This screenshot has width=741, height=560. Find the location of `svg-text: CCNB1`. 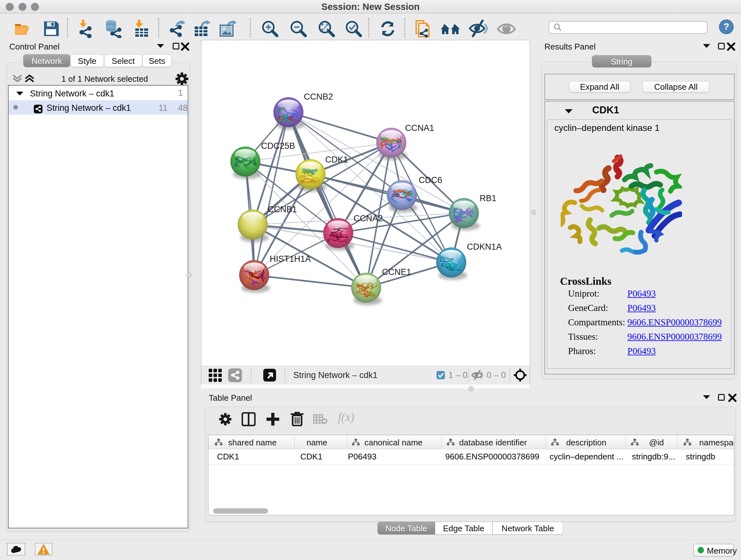

svg-text: CCNB1 is located at coordinates (282, 209).